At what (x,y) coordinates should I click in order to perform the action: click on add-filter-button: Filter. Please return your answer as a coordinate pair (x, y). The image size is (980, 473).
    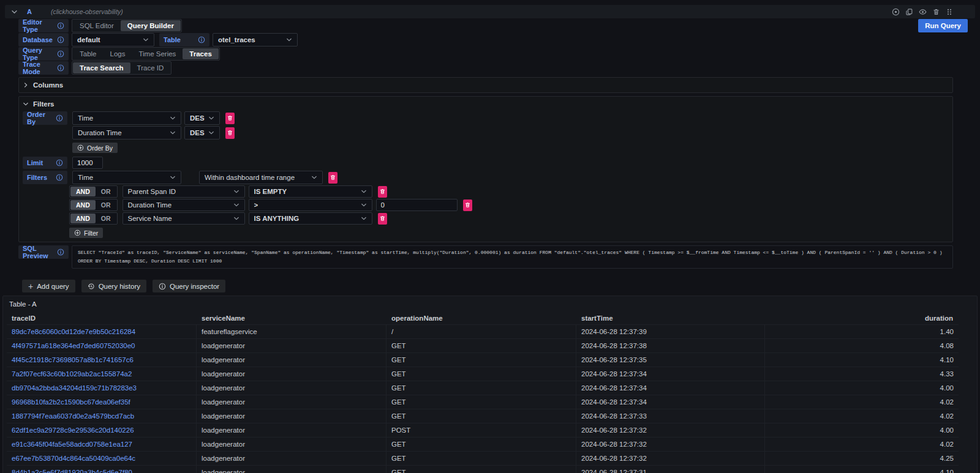
    Looking at the image, I should click on (86, 233).